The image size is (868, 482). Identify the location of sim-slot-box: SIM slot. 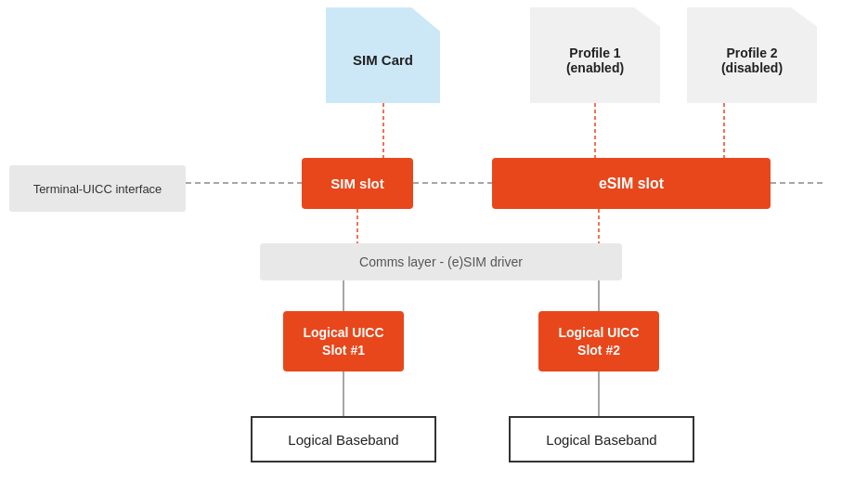
(357, 184).